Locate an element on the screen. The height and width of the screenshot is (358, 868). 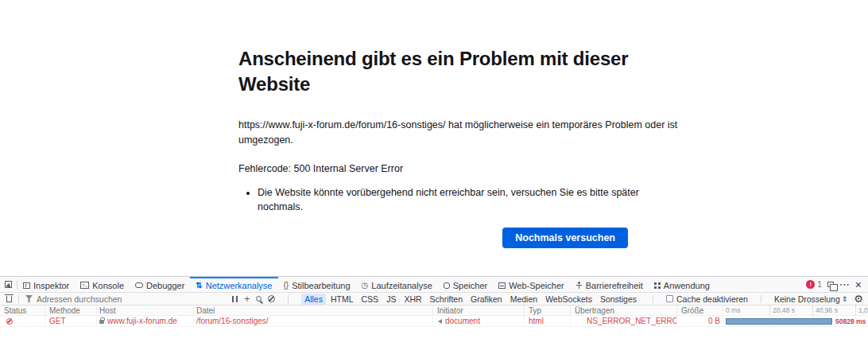
close-devtools-icon: × is located at coordinates (858, 285).